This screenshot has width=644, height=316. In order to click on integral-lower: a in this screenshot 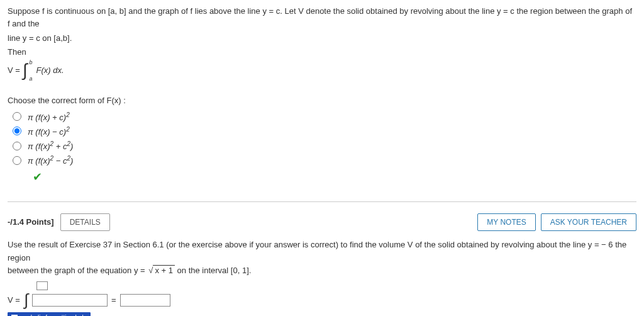, I will do `click(31, 79)`.